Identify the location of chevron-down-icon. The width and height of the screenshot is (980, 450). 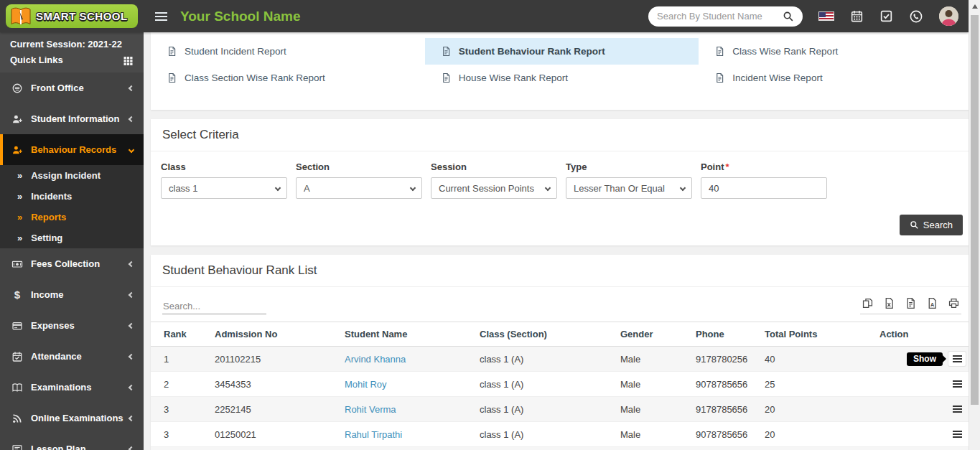
(131, 149).